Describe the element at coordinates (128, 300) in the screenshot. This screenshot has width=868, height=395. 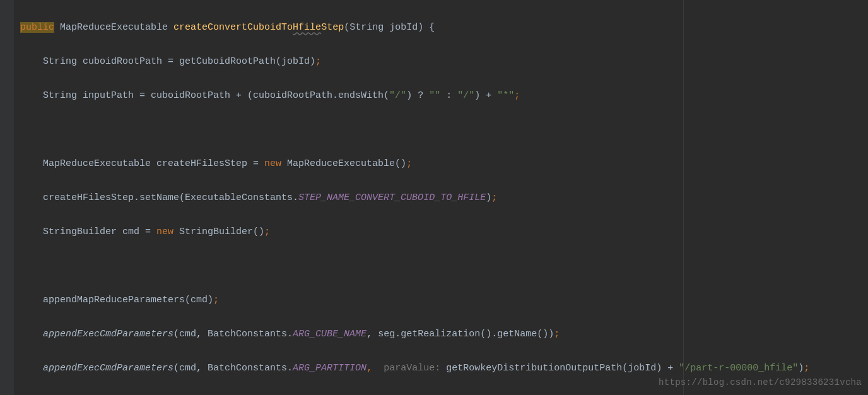
I see `stmt: appendMapReduceParameters(cmd)` at that location.